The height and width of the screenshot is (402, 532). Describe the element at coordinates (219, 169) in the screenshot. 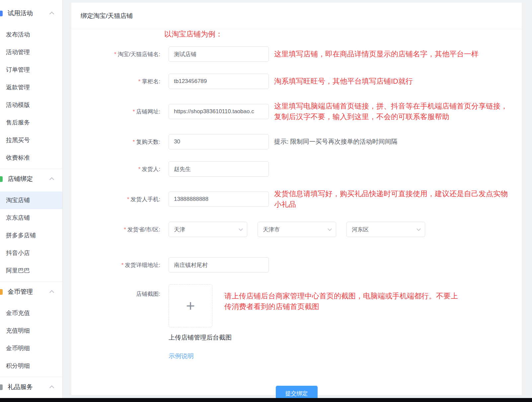

I see `sender-name-input` at that location.